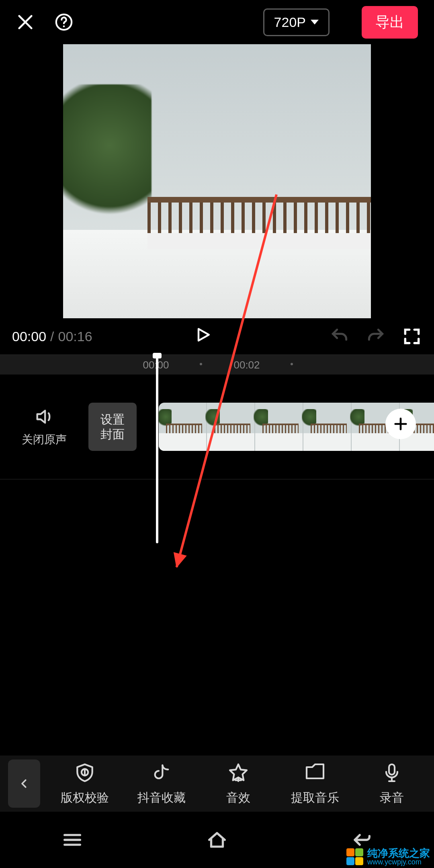 The height and width of the screenshot is (868, 434). Describe the element at coordinates (64, 22) in the screenshot. I see `help-icon` at that location.